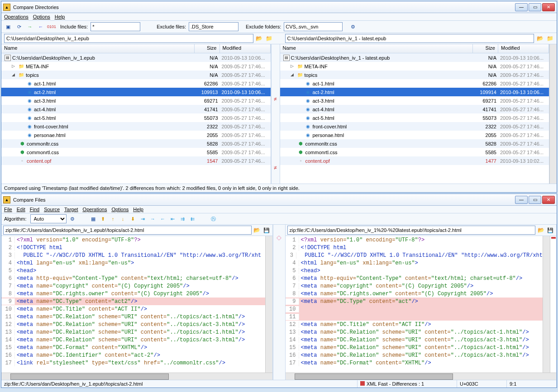 This screenshot has width=558, height=392. I want to click on overview-strip, so click(553, 304).